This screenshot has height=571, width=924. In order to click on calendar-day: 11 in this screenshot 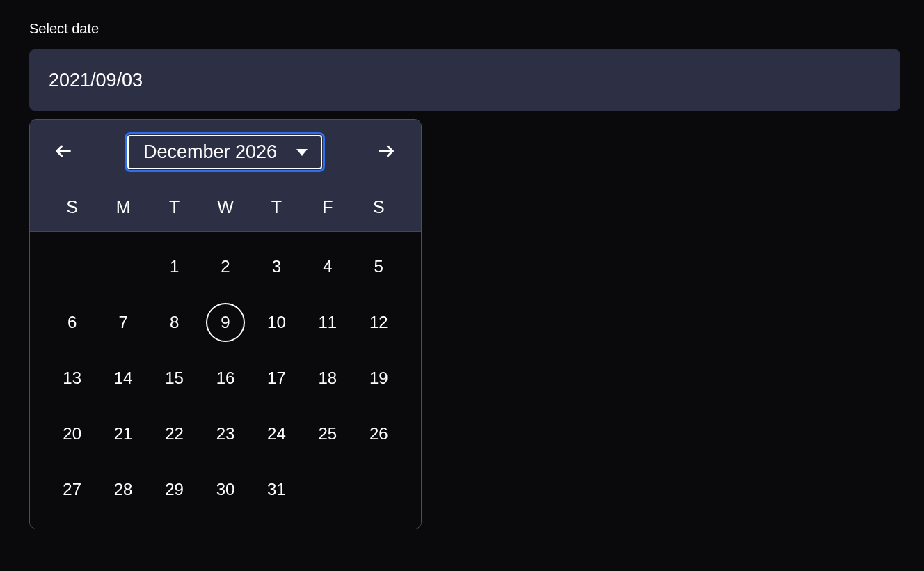, I will do `click(327, 322)`.